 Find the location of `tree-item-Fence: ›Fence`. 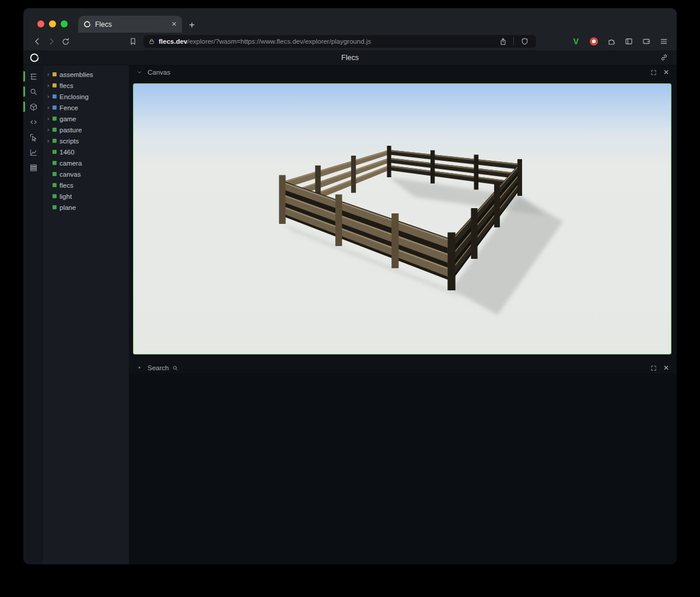

tree-item-Fence: ›Fence is located at coordinates (86, 107).